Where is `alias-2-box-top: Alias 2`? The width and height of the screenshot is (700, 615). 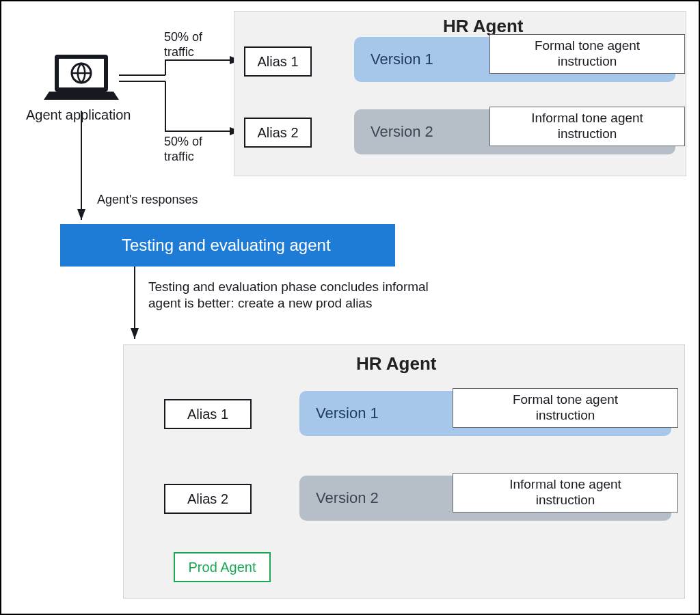 alias-2-box-top: Alias 2 is located at coordinates (278, 133).